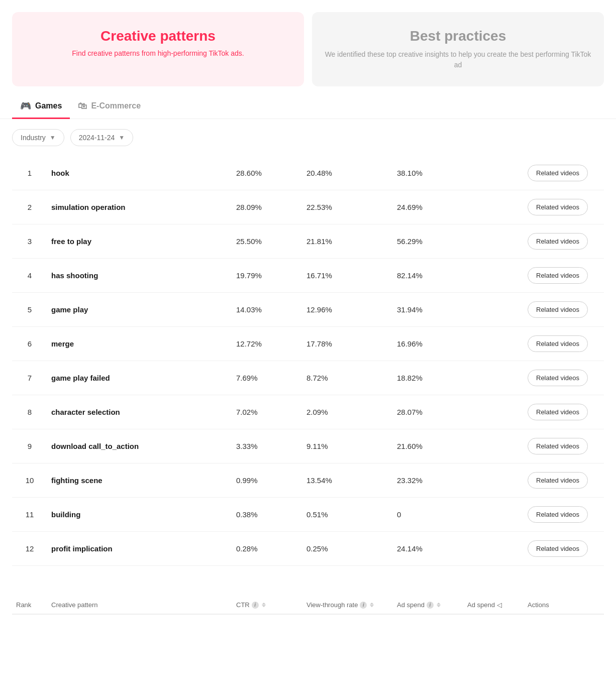  I want to click on table-row: 4 has shooting 19.79% 16.71% 82.14% Rela…, so click(308, 276).